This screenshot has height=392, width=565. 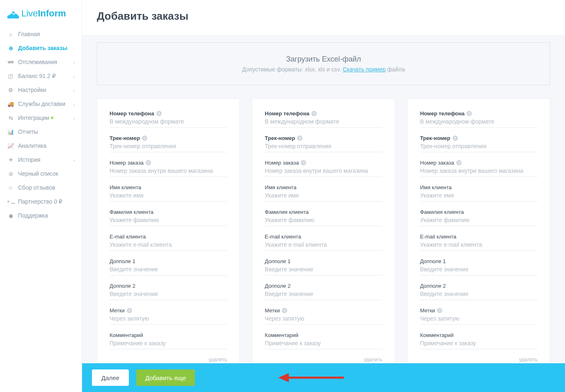 I want to click on field-label: Номер телефона?, so click(x=323, y=113).